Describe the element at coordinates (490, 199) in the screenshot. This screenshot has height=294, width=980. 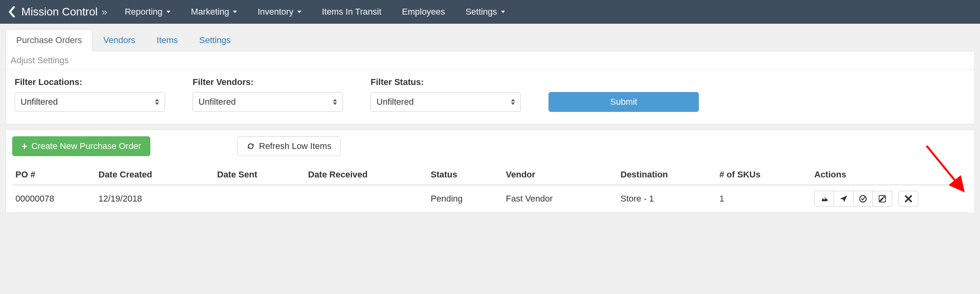
I see `table-row: 00000078 12/19/2018 Pending Fast Vendor …` at that location.